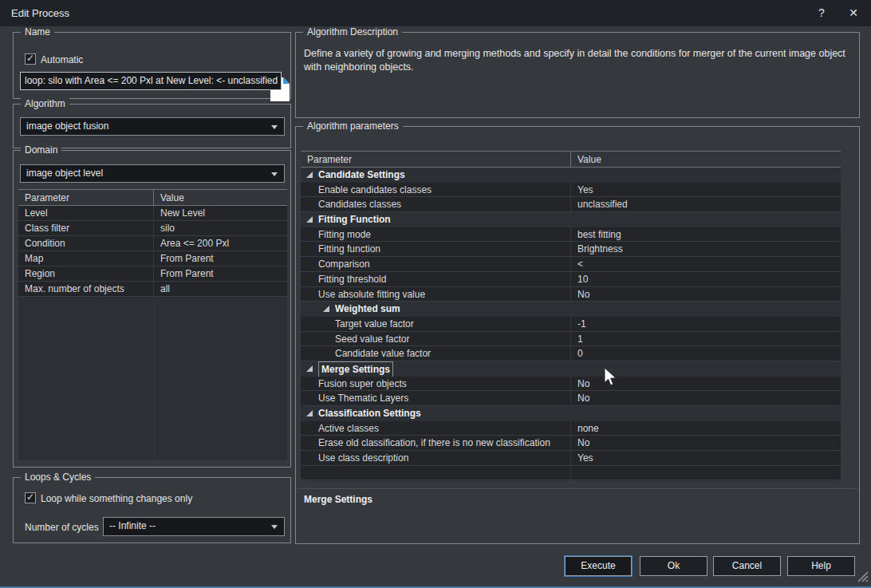  I want to click on param-group-row: Classification Settings, so click(571, 413).